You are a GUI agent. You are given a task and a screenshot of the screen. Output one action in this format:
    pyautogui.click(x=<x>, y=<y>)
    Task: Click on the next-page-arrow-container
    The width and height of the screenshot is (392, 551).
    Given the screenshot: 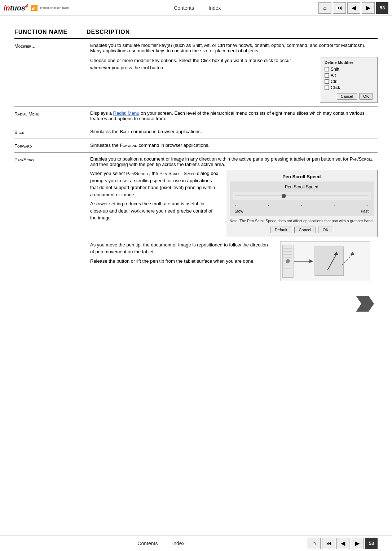 What is the action you would take?
    pyautogui.click(x=196, y=304)
    